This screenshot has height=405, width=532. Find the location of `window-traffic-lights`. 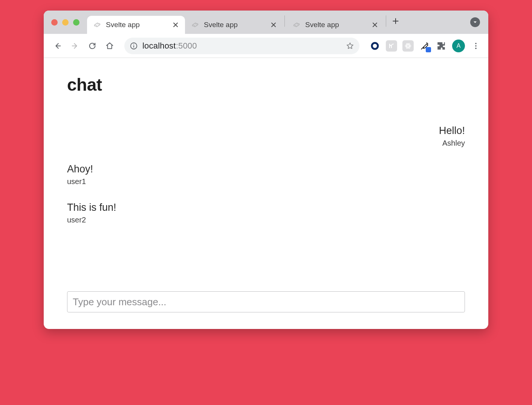

window-traffic-lights is located at coordinates (68, 22).